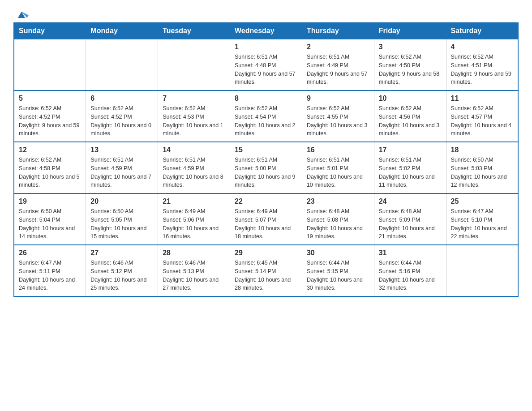 The width and height of the screenshot is (532, 411). Describe the element at coordinates (122, 224) in the screenshot. I see `day-info: Sunrise: 6:50 AM Sunset: 5:05 PM Dayligh…` at that location.